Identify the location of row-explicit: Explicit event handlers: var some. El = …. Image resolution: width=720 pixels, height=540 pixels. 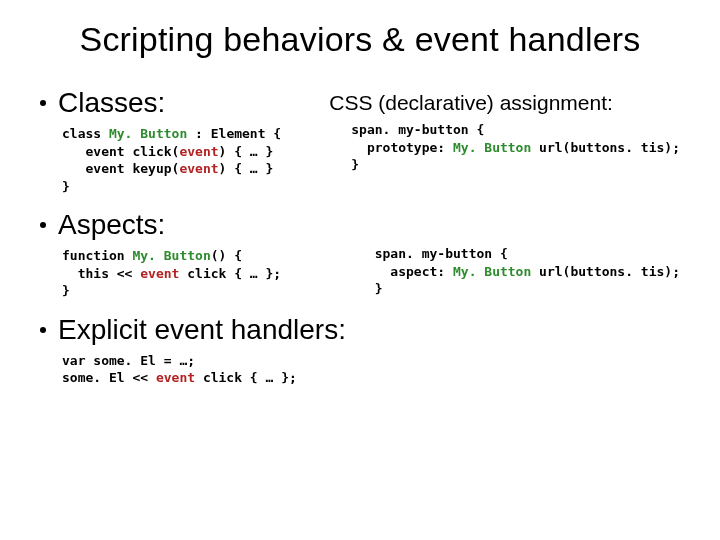
(360, 350).